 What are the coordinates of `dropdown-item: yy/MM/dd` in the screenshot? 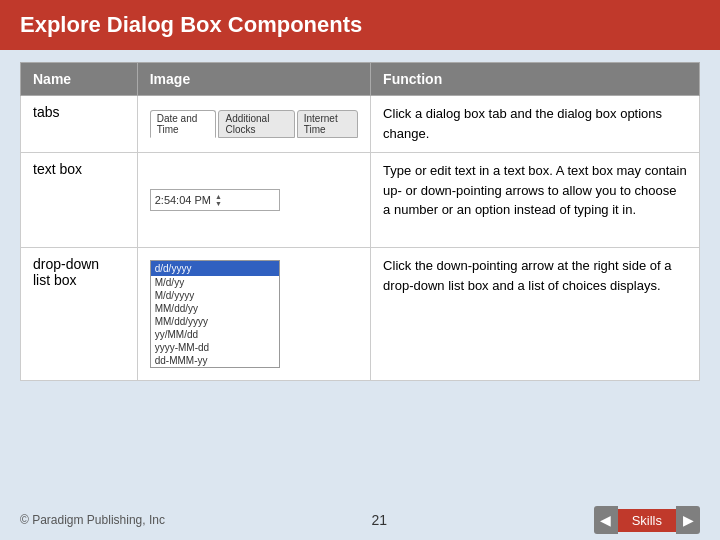 It's located at (215, 334).